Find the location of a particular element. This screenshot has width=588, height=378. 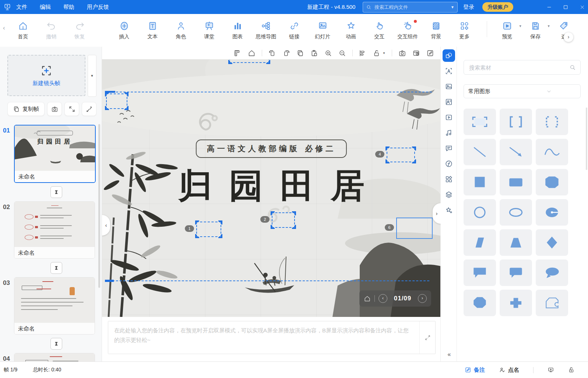

rotate-right-icon is located at coordinates (286, 53).